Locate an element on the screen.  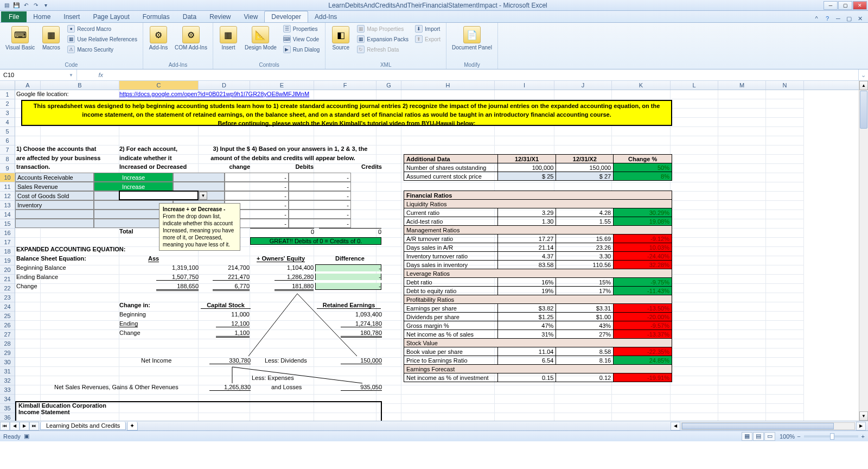
minimize-button: ─ is located at coordinates (831, 5).